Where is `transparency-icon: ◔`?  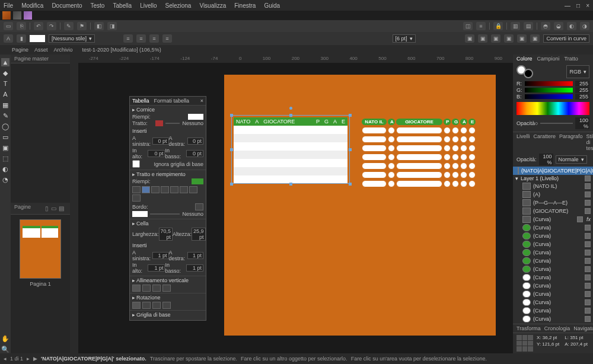 transparency-icon: ◔ is located at coordinates (5, 180).